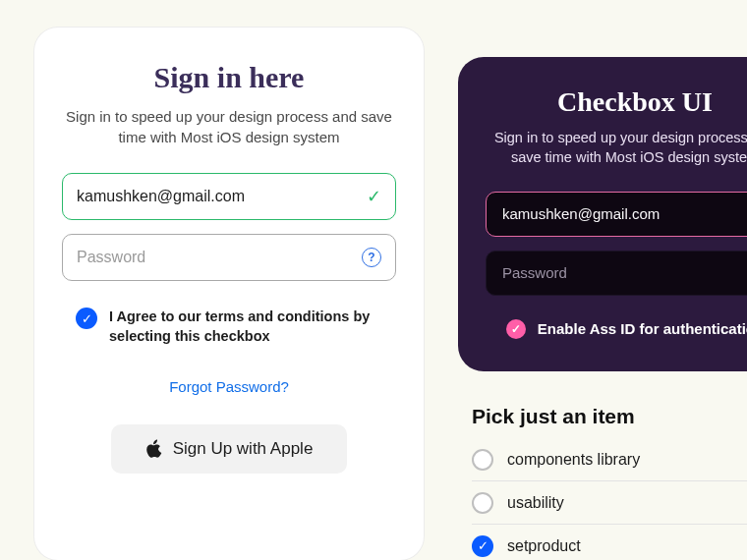 Image resolution: width=747 pixels, height=560 pixels. What do you see at coordinates (229, 387) in the screenshot?
I see `forgot-password-link: Forgot Password?` at bounding box center [229, 387].